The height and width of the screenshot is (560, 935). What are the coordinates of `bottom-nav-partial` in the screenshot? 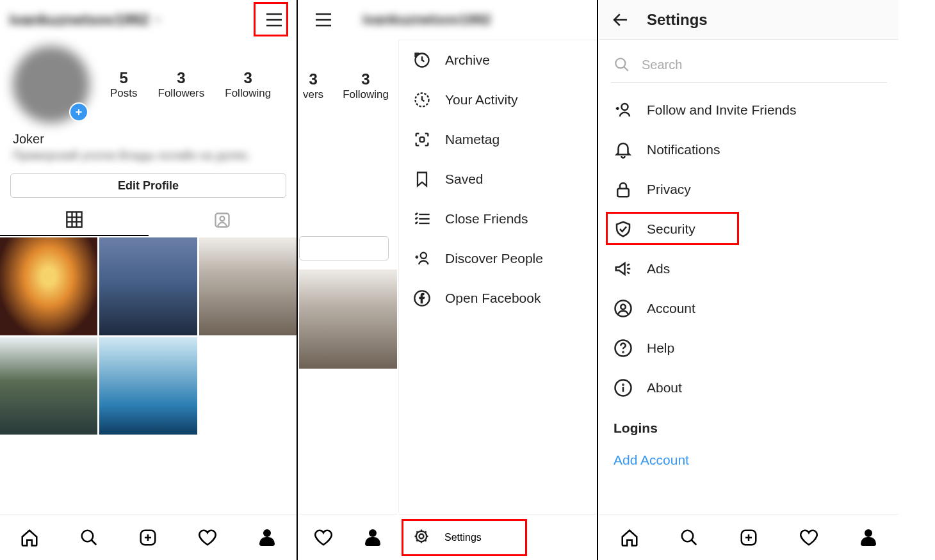 It's located at (348, 537).